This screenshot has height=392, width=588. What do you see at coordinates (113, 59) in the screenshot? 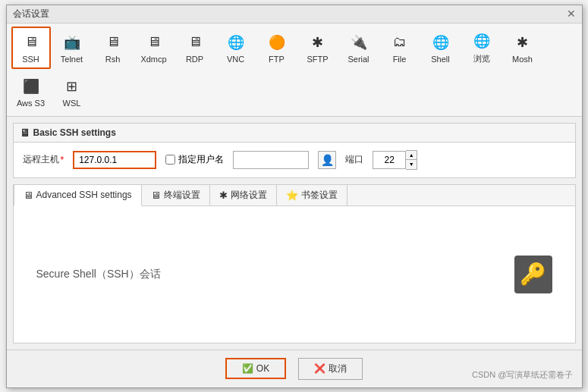
I see `protocol-label-rsh: Rsh` at bounding box center [113, 59].